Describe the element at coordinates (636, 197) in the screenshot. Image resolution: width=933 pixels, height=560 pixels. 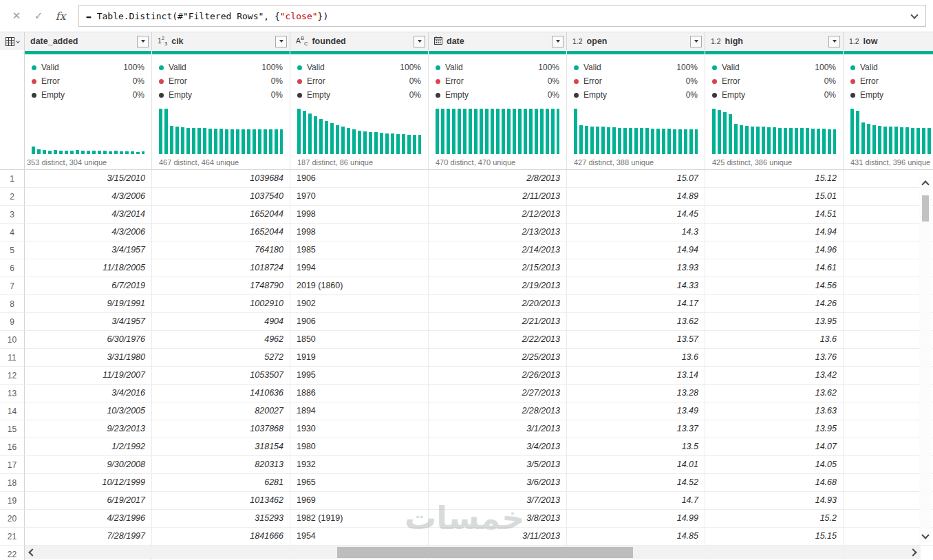
I see `cell-open: 14.89` at that location.